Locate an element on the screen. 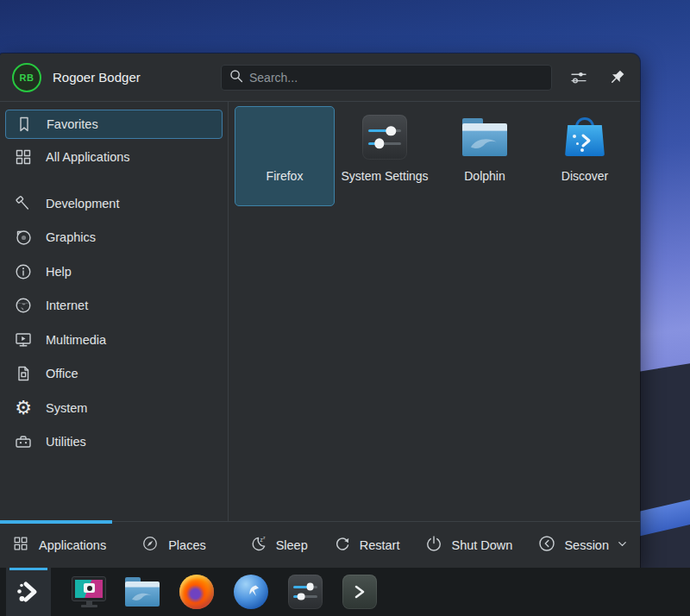  sidebar-item-system: ⚙ System is located at coordinates (114, 408).